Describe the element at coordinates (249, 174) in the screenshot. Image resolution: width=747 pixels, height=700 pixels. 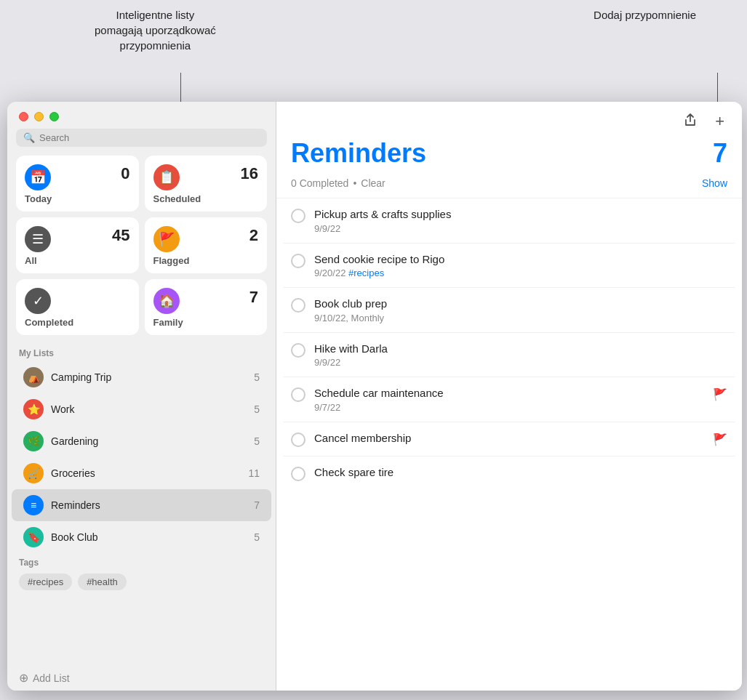
I see `smart-card-count-scheduled: 16` at that location.